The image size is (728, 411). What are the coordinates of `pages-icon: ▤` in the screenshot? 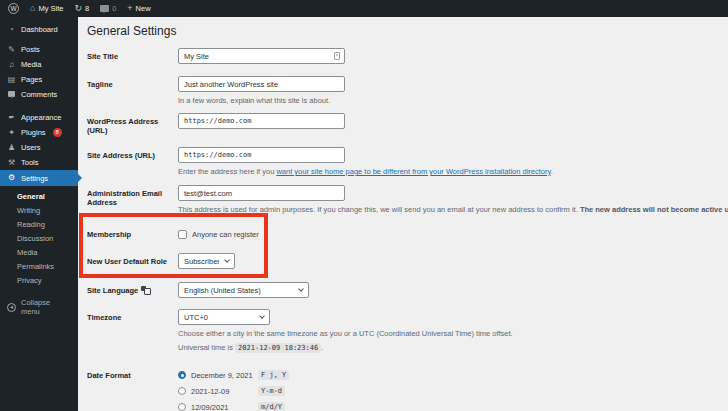 It's located at (12, 80).